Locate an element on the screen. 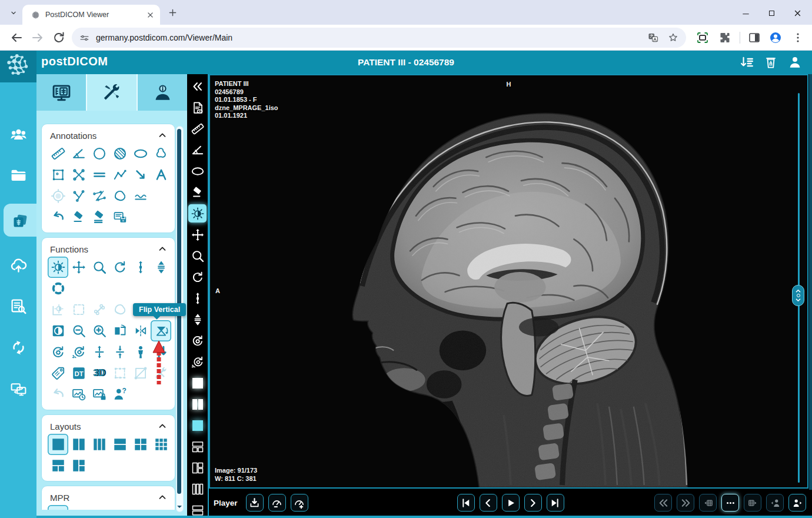  arrow-se-icon is located at coordinates (140, 175).